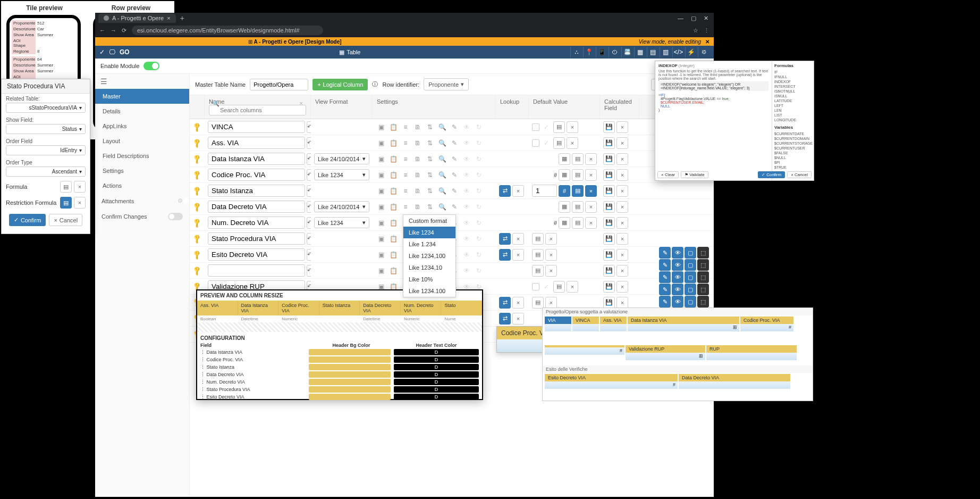  I want to click on text-color-swatch: D, so click(436, 367).